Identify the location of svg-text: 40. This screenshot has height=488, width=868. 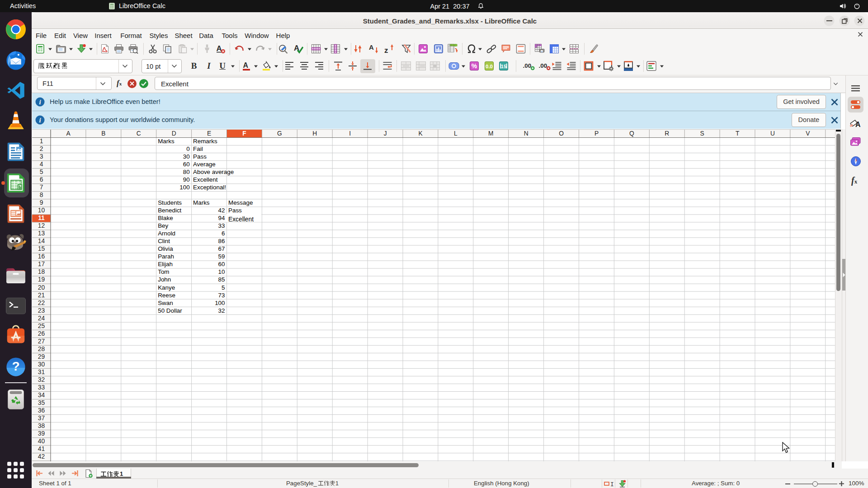
(42, 441).